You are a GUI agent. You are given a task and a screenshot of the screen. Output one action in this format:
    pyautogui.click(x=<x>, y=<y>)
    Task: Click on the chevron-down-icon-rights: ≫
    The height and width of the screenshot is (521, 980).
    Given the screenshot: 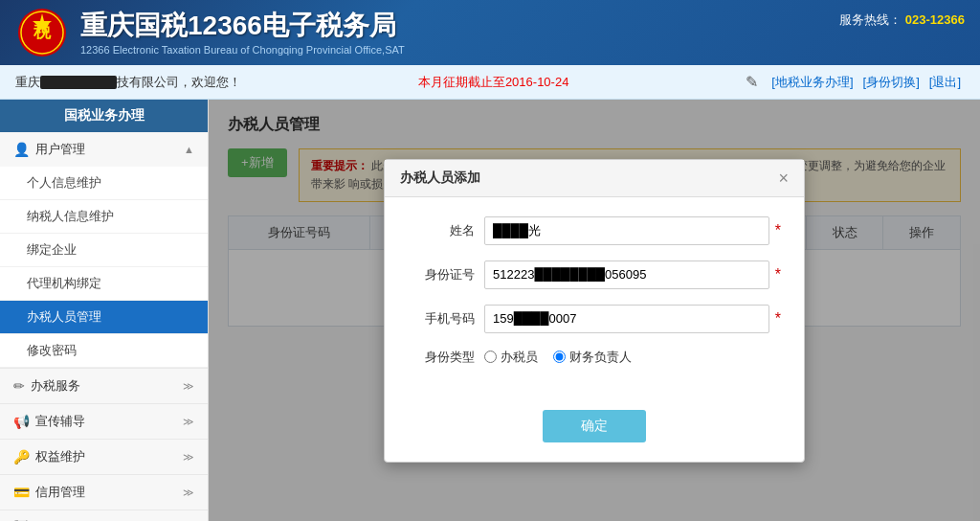 What is the action you would take?
    pyautogui.click(x=189, y=458)
    